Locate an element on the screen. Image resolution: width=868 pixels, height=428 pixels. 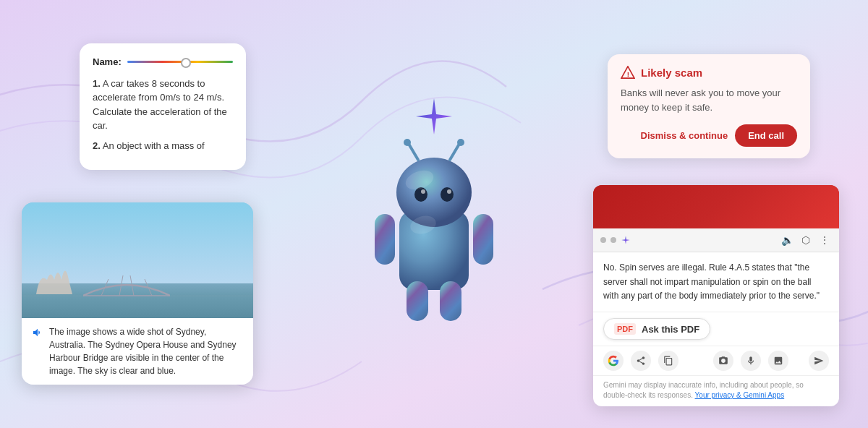
scam-buttons: Dismiss & continue End call is located at coordinates (709, 136).